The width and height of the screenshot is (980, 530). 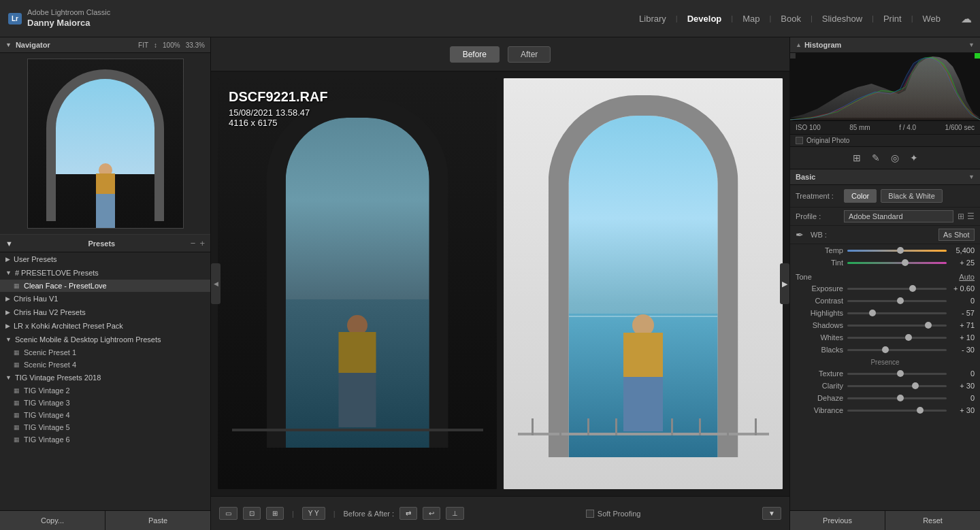 What do you see at coordinates (915, 386) in the screenshot?
I see `clarity-thumb` at bounding box center [915, 386].